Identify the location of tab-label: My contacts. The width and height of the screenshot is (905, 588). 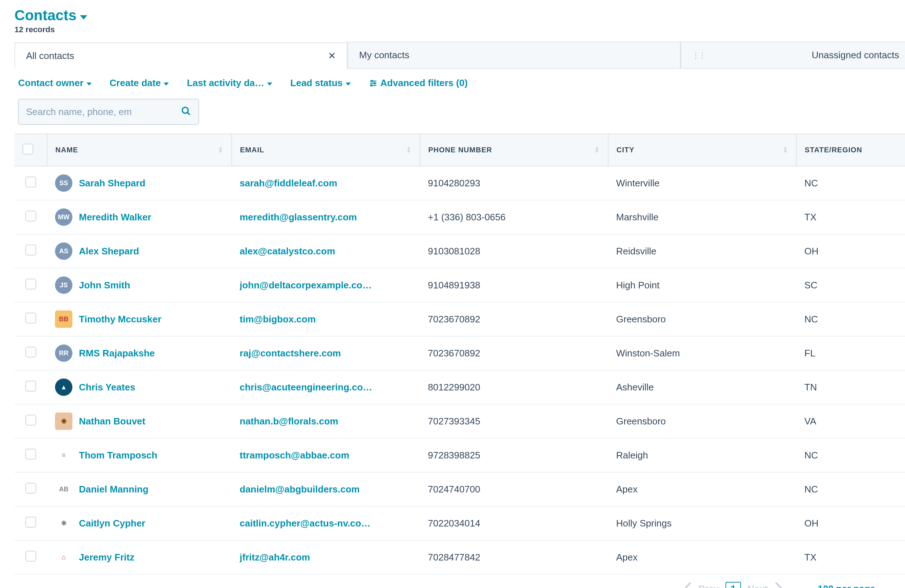
(384, 55).